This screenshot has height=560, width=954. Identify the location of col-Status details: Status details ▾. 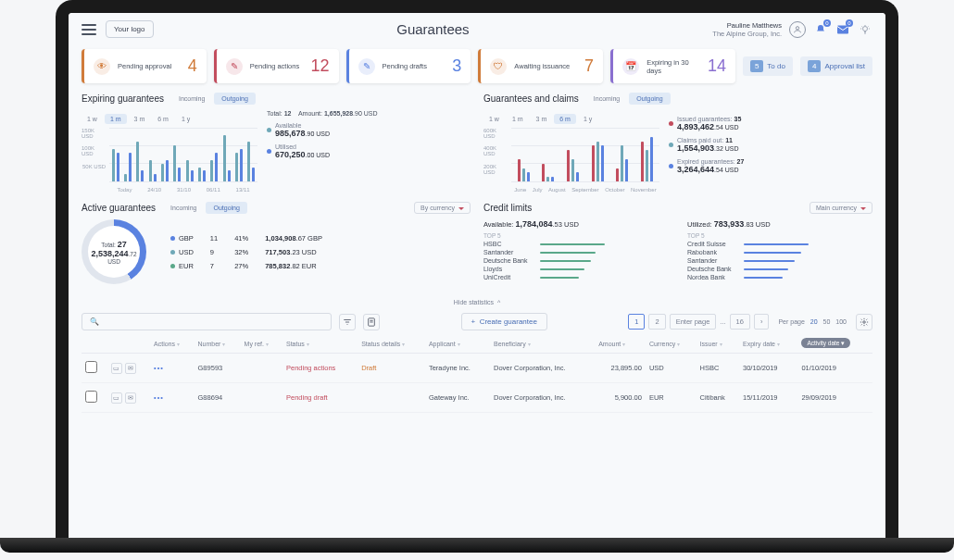
(391, 344).